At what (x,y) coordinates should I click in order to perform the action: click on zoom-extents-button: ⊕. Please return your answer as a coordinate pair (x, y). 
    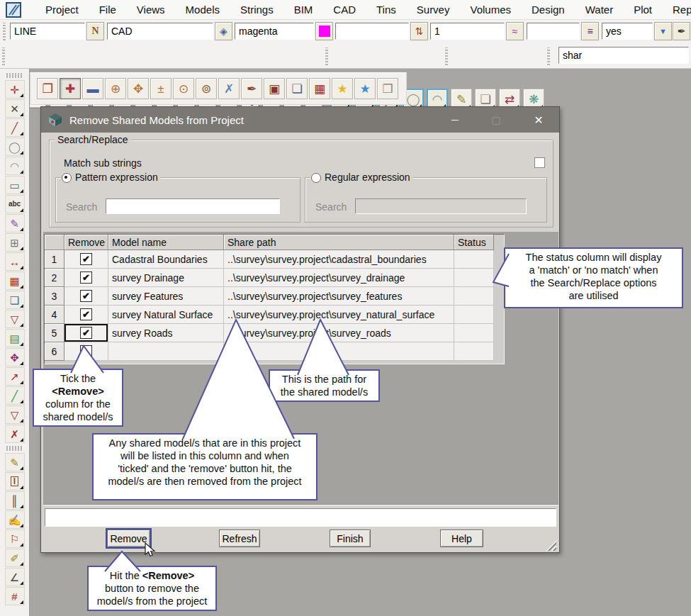
    Looking at the image, I should click on (116, 89).